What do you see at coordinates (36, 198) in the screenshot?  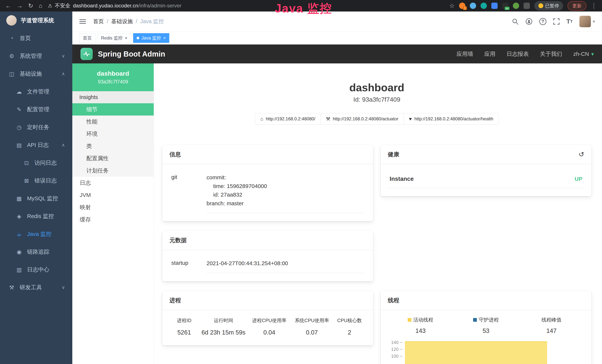 I see `sidebar-item-mysql-monitor: ▦MySQL 监控` at bounding box center [36, 198].